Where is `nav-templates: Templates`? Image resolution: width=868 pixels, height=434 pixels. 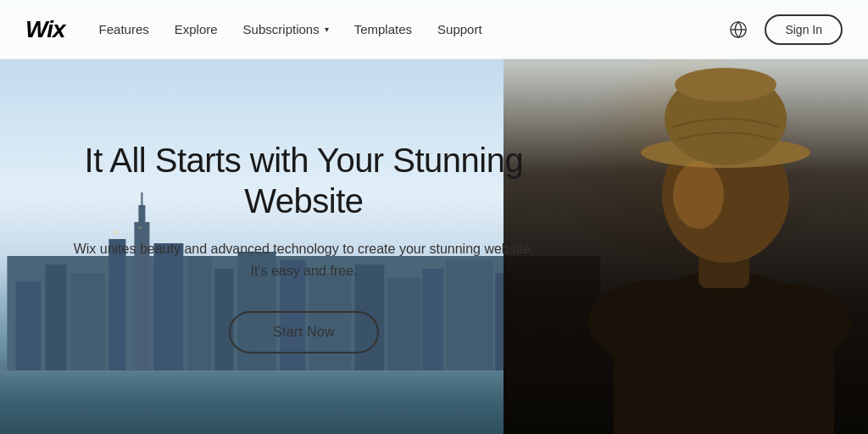
nav-templates: Templates is located at coordinates (383, 29).